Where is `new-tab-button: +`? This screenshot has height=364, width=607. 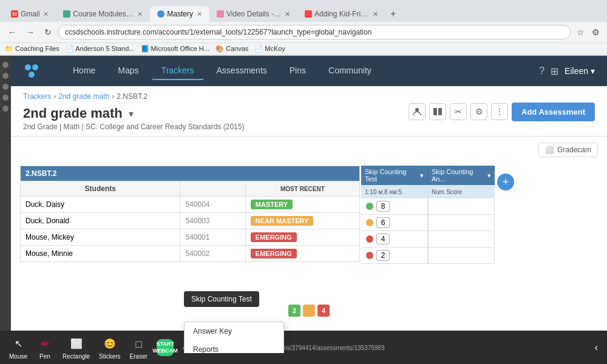
new-tab-button: + is located at coordinates (393, 14).